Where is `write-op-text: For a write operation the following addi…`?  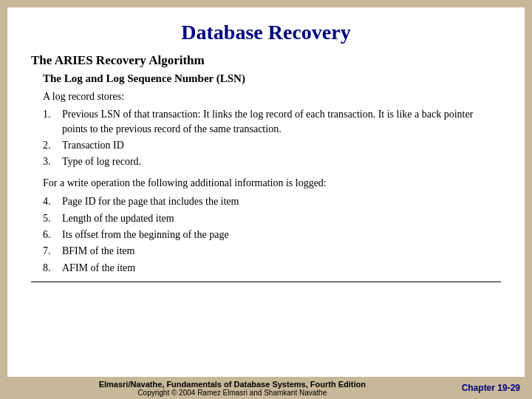 write-op-text: For a write operation the following addi… is located at coordinates (272, 183).